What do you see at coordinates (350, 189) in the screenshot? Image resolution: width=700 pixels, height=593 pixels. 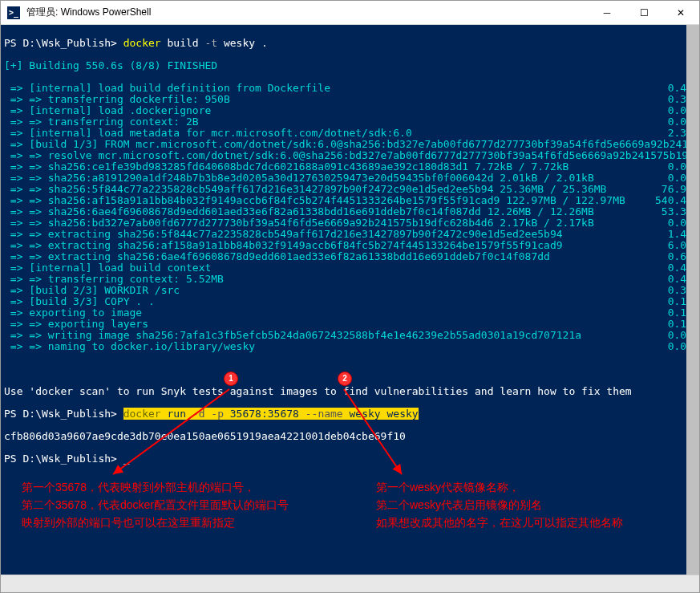 I see `build-output-line: => => sha256:5f844c77a2235828cb549aff617…` at bounding box center [350, 189].